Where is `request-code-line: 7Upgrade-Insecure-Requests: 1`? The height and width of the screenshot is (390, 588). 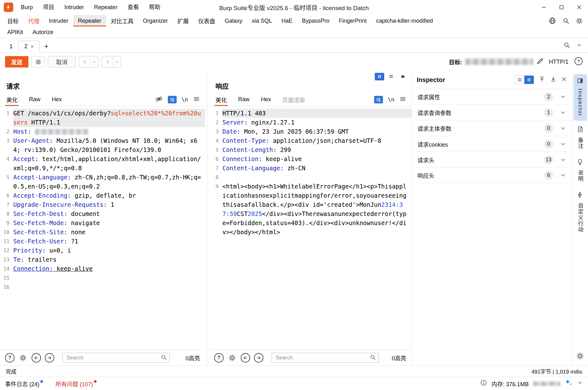 request-code-line: 7Upgrade-Insecure-Requests: 1 is located at coordinates (103, 205).